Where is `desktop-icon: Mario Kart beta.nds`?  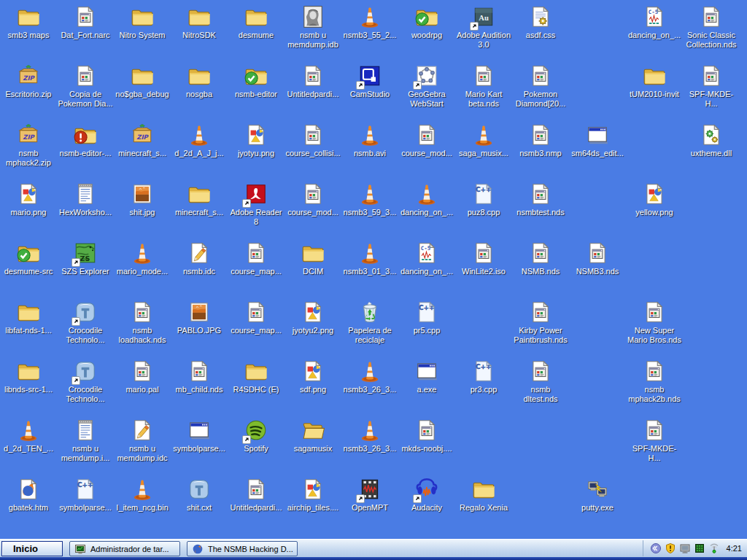 desktop-icon: Mario Kart beta.nds is located at coordinates (484, 86).